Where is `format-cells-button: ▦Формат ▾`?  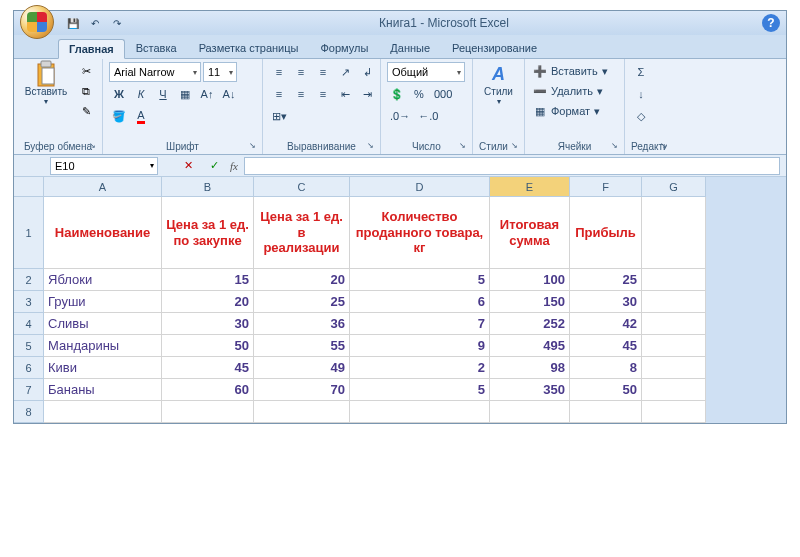 format-cells-button: ▦Формат ▾ is located at coordinates (571, 111).